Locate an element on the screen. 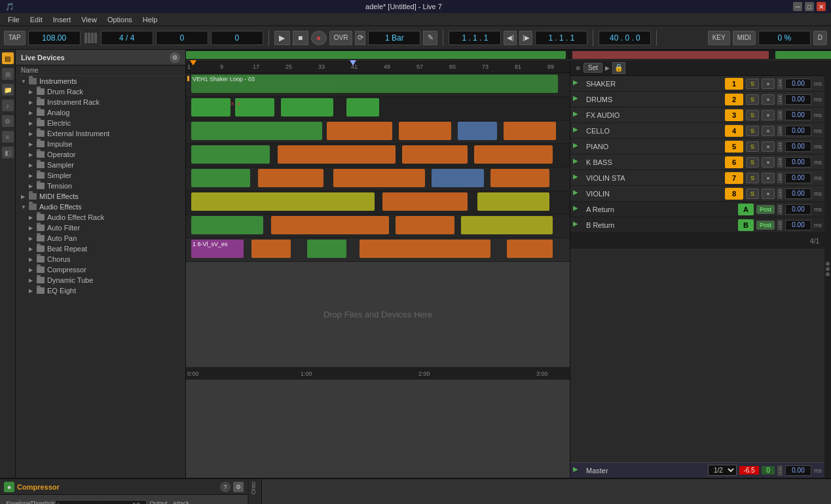 This screenshot has width=831, height=504. menu-insert: Insert is located at coordinates (62, 20).